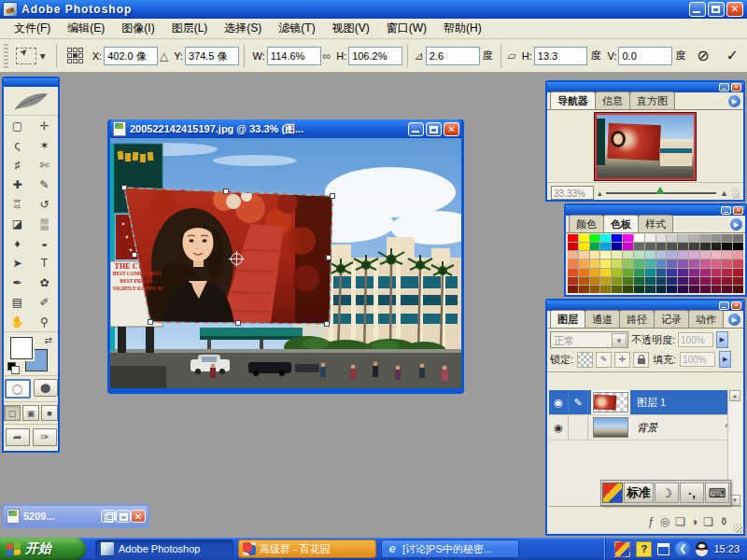 This screenshot has width=747, height=560. I want to click on layers-panel-menu-button: ▶, so click(734, 319).